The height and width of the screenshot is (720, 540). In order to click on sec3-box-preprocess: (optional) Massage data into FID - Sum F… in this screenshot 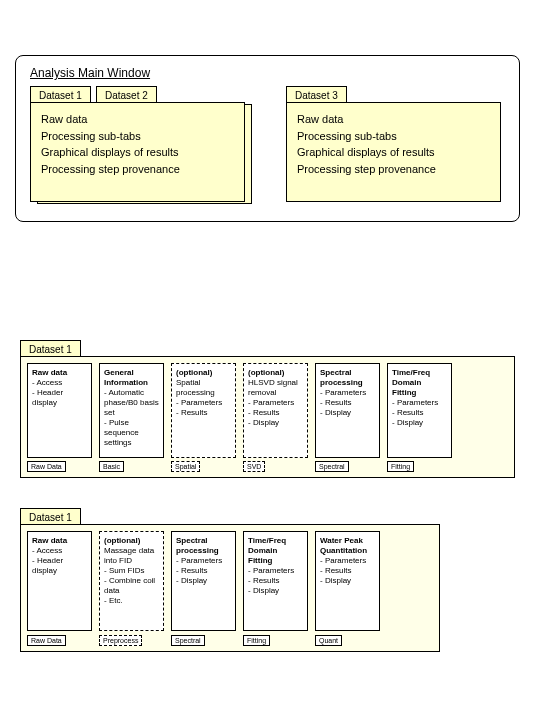, I will do `click(132, 581)`.